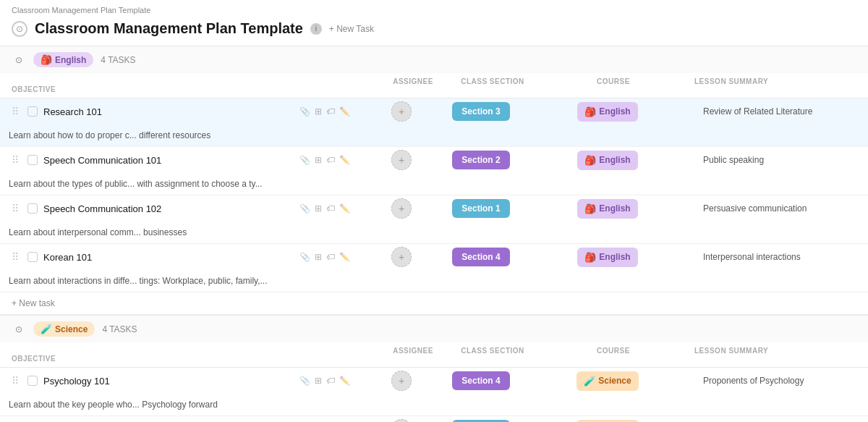 The width and height of the screenshot is (868, 422). I want to click on col-headers: ASSIGNEE CLASS SECTION COURSE LESSON SUM…, so click(434, 85).